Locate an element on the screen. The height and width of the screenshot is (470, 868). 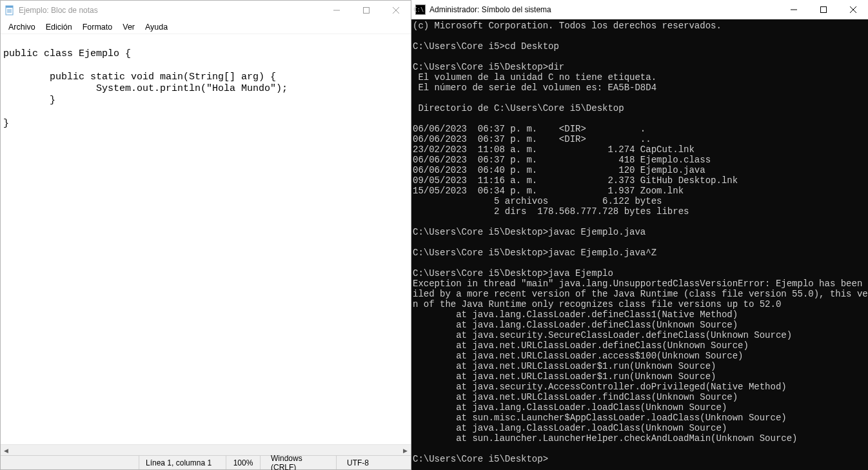
notepad-titlebar: Ejemplo: Bloc de notas is located at coordinates (206, 10).